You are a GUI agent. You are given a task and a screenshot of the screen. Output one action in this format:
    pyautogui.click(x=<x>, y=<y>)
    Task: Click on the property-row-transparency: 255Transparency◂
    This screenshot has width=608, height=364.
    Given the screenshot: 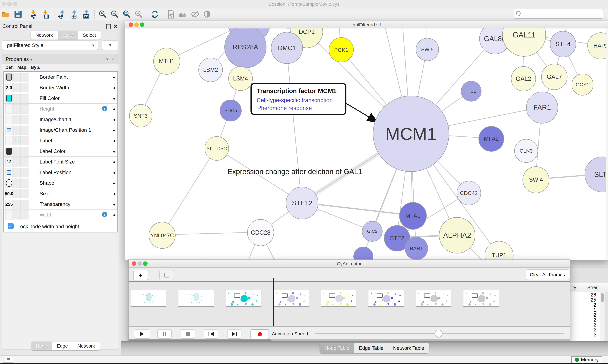 What is the action you would take?
    pyautogui.click(x=60, y=204)
    